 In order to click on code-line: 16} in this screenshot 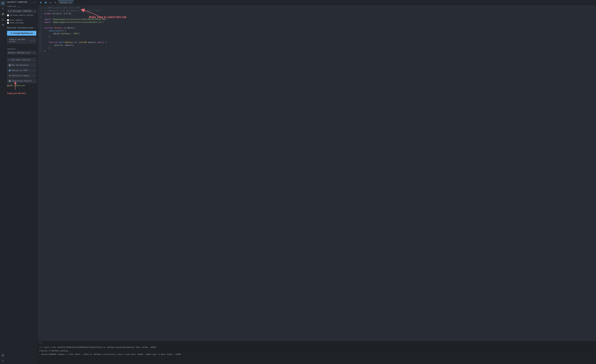, I will do `click(317, 51)`.